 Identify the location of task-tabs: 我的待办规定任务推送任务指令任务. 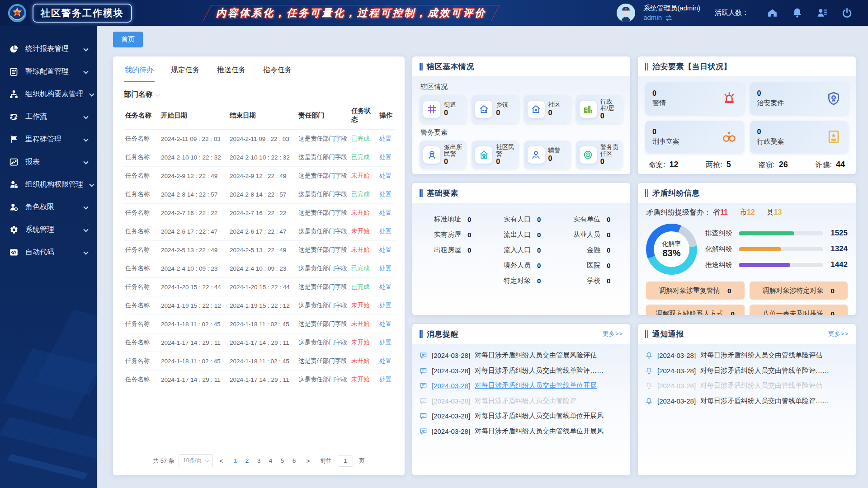
(259, 70).